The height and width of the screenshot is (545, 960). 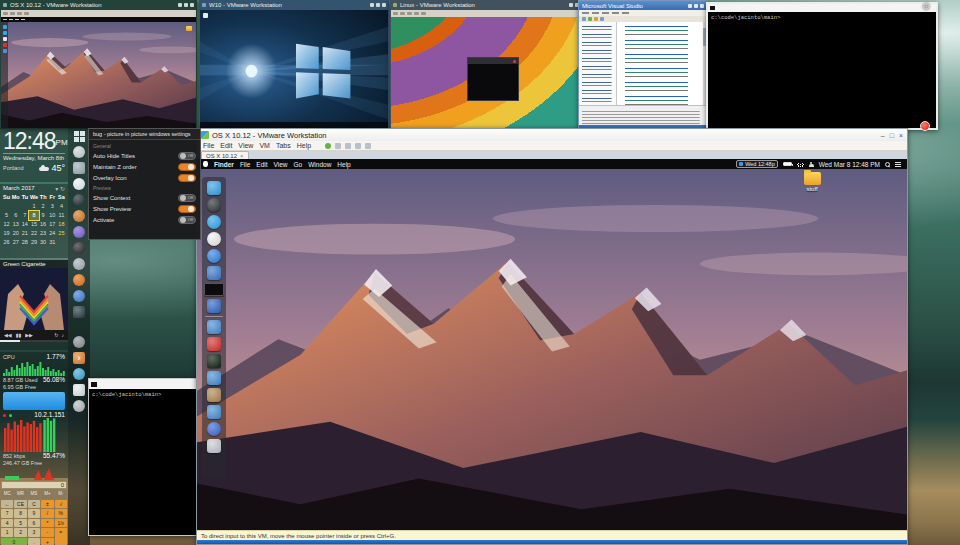 What do you see at coordinates (225, 155) in the screenshot?
I see `tab-osx: OS X 10.12 ×` at bounding box center [225, 155].